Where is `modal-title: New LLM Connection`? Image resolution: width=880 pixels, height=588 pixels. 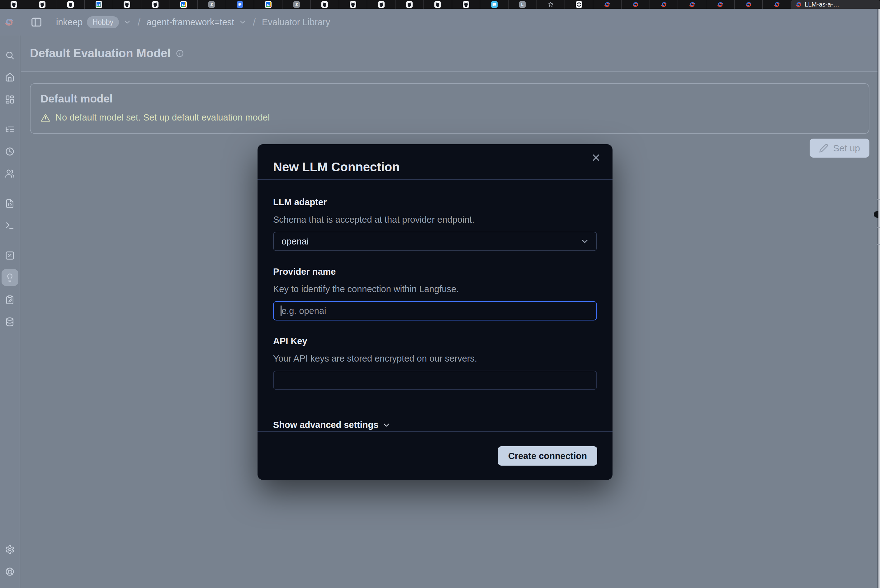 modal-title: New LLM Connection is located at coordinates (336, 167).